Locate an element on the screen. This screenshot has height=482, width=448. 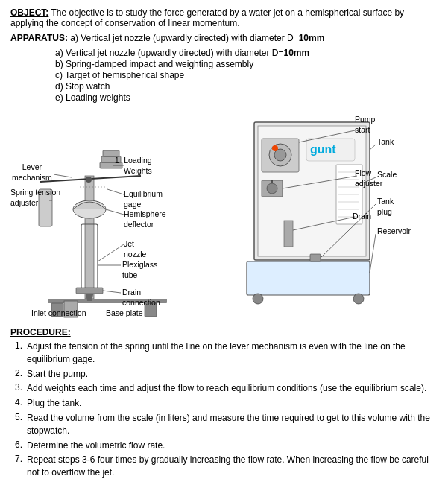
proc-item-1: 1. Adjust the tension of the spring unti… is located at coordinates (224, 353).